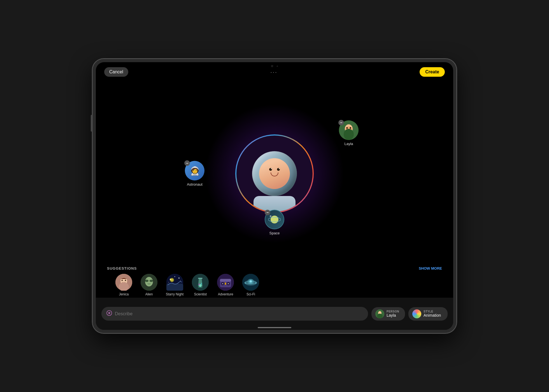  Describe the element at coordinates (200, 285) in the screenshot. I see `suggestion-scientist: Scientist` at that location.